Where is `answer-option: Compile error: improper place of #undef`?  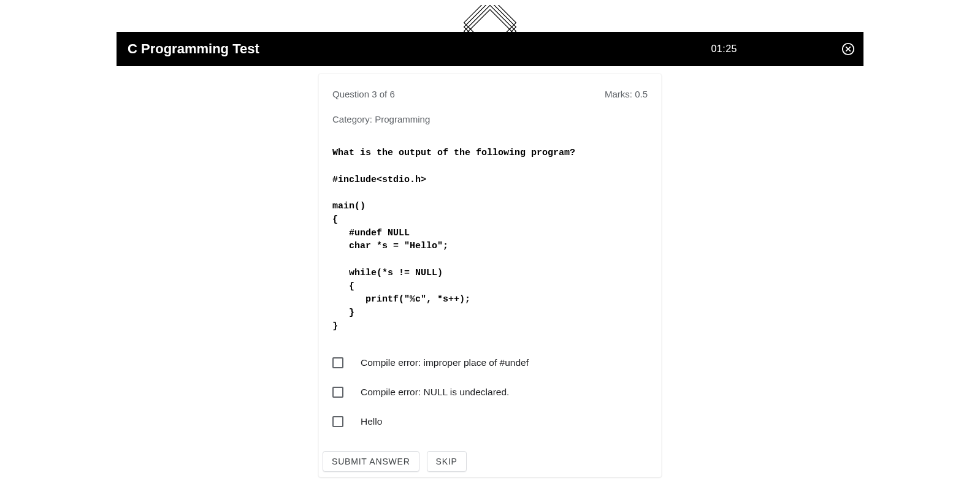
answer-option: Compile error: improper place of #undef is located at coordinates (490, 363).